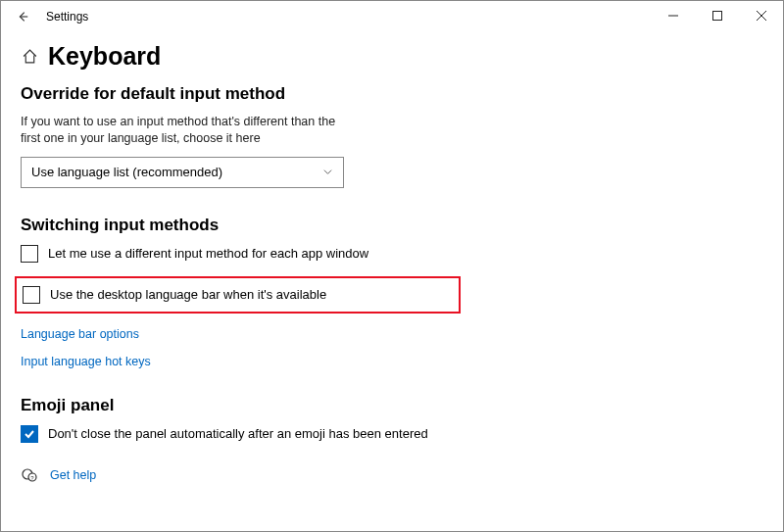 The height and width of the screenshot is (532, 784). What do you see at coordinates (392, 94) in the screenshot?
I see `override-section-title: Override for default input method` at bounding box center [392, 94].